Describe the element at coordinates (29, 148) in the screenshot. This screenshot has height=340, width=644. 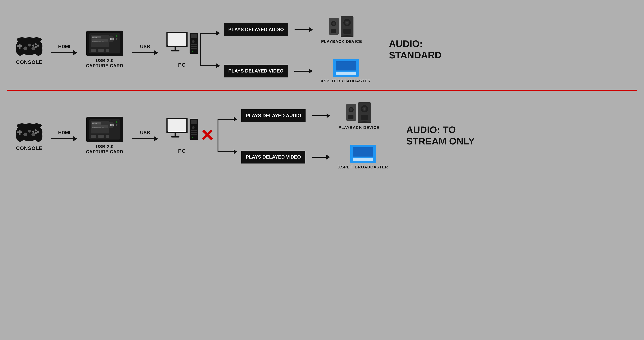
I see `bottom-console-label: CONSOLE` at that location.